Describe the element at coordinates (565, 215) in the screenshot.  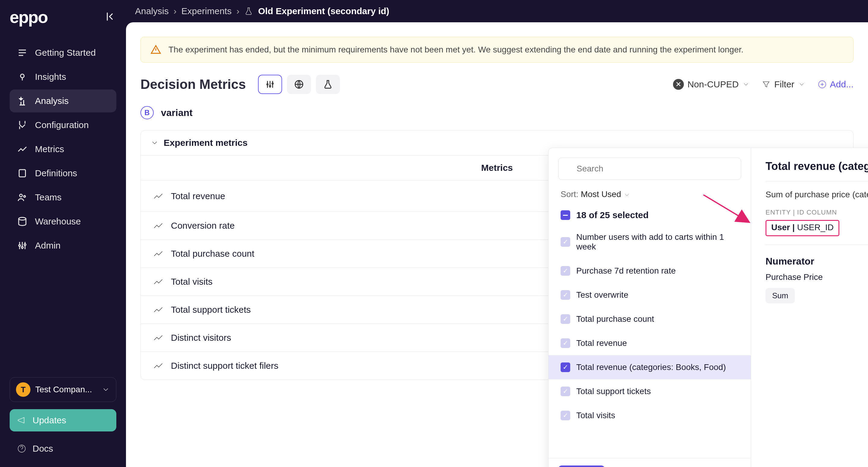
I see `checkbox-indeterminate` at that location.